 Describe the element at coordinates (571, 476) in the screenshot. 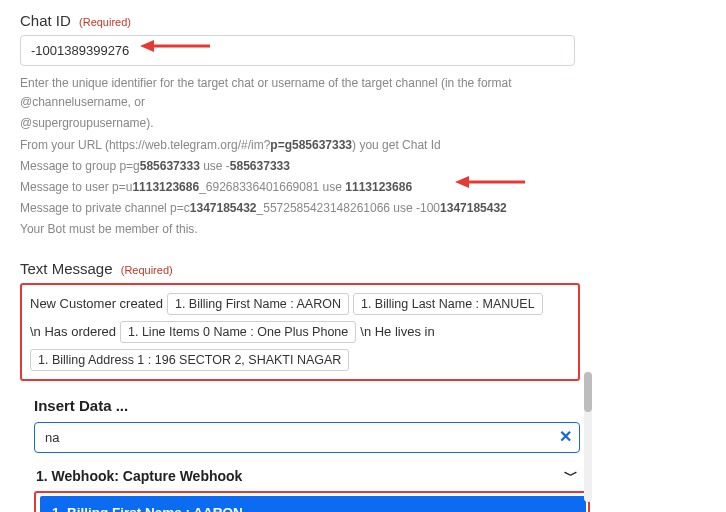

I see `chevron-down-icon: ﹀` at that location.